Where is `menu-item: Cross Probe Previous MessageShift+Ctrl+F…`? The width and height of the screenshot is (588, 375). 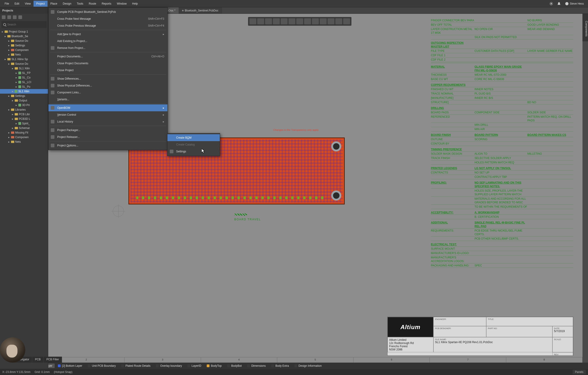
menu-item: Cross Probe Previous MessageShift+Ctrl+F… is located at coordinates (108, 26).